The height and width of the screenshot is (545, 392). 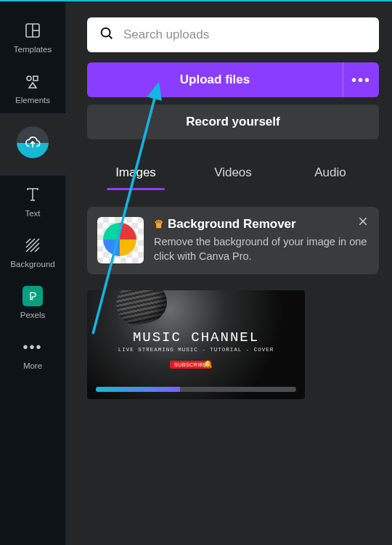 What do you see at coordinates (32, 213) in the screenshot?
I see `sidebar-item-label: Text` at bounding box center [32, 213].